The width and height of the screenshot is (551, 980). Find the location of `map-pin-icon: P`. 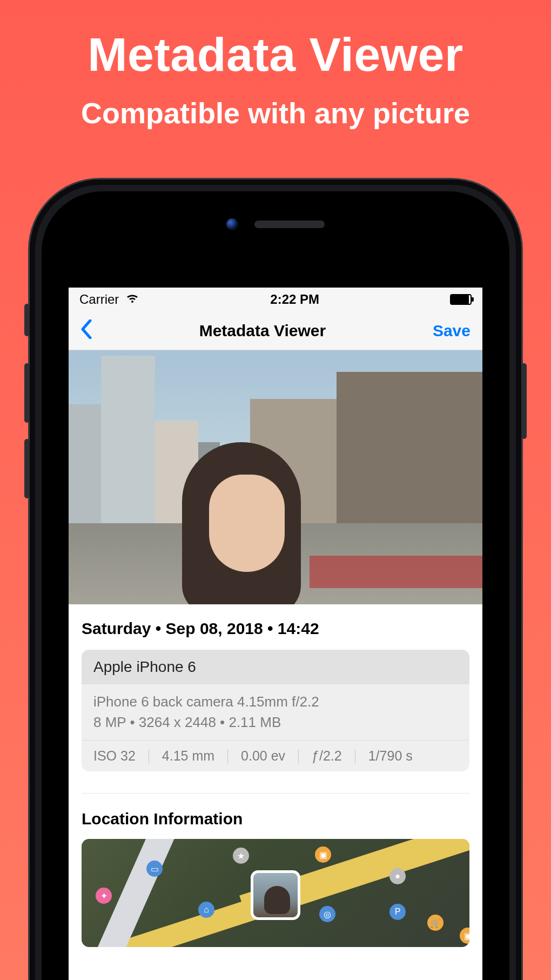

map-pin-icon: P is located at coordinates (398, 912).